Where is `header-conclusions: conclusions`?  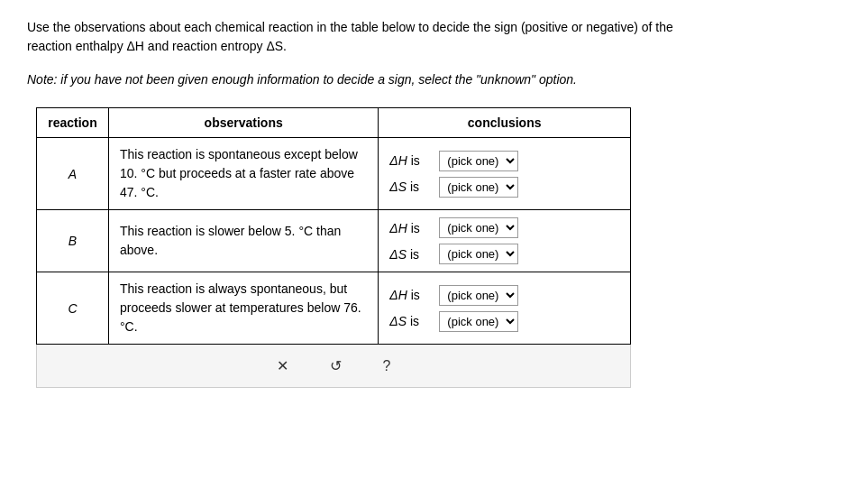 header-conclusions: conclusions is located at coordinates (505, 123).